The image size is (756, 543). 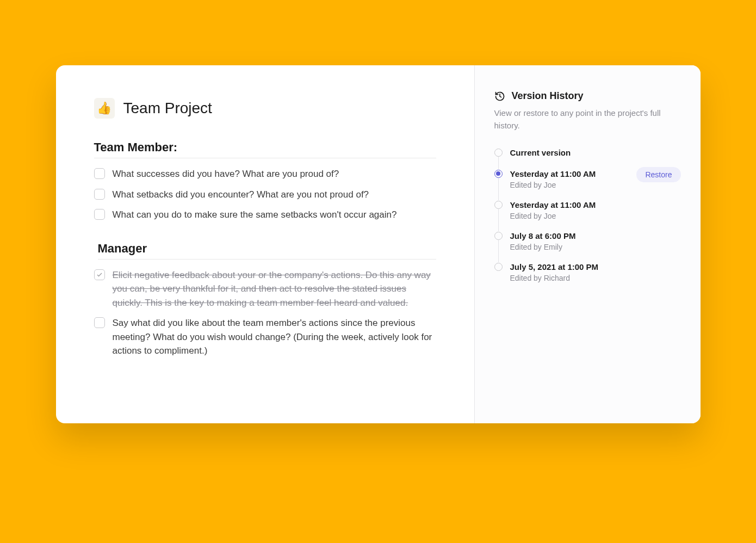 I want to click on version-item: July 8 at 6:00 PMEdited by Emily, so click(x=587, y=246).